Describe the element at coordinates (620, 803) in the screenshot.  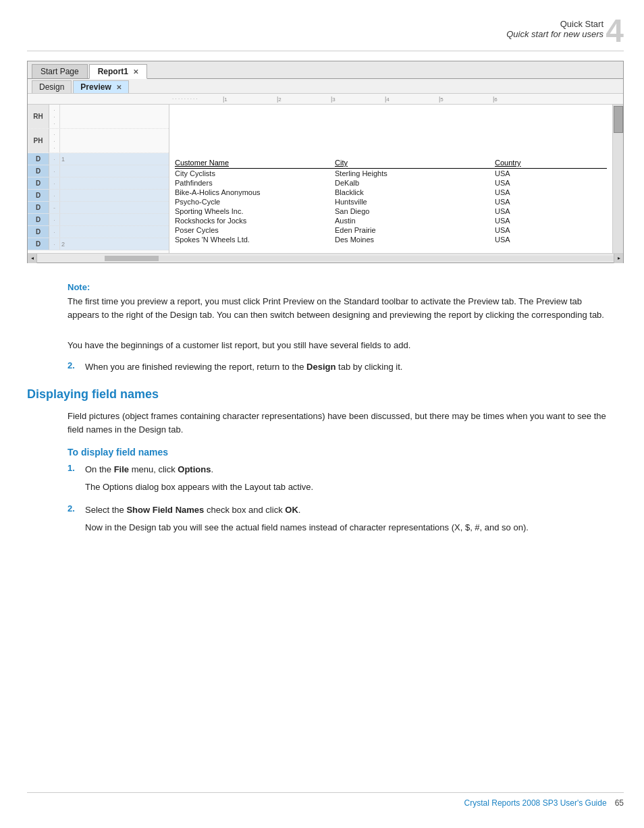
I see `footer-page-number: 65` at that location.